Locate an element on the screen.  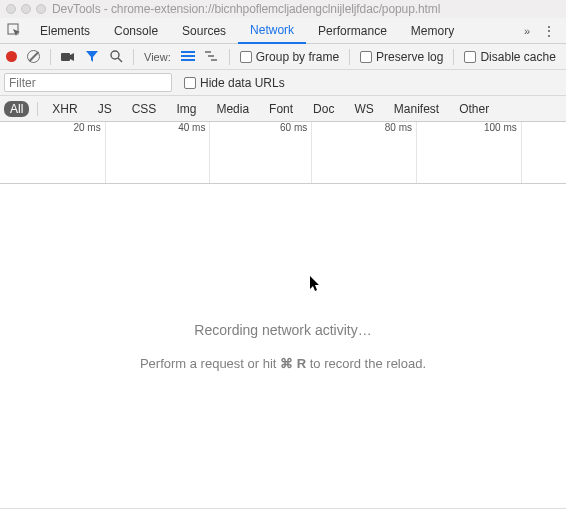
type-all: All is located at coordinates (16, 109).